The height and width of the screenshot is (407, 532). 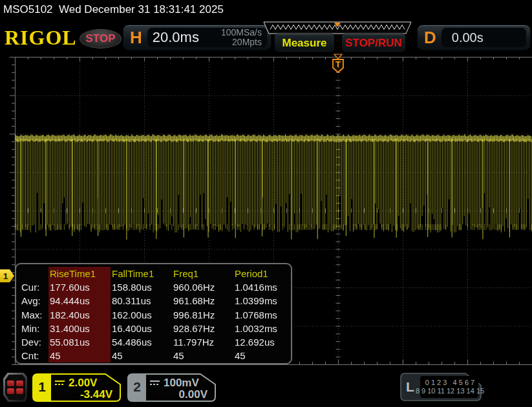 What do you see at coordinates (374, 43) in the screenshot?
I see `stop-run-button: STOP/RUN` at bounding box center [374, 43].